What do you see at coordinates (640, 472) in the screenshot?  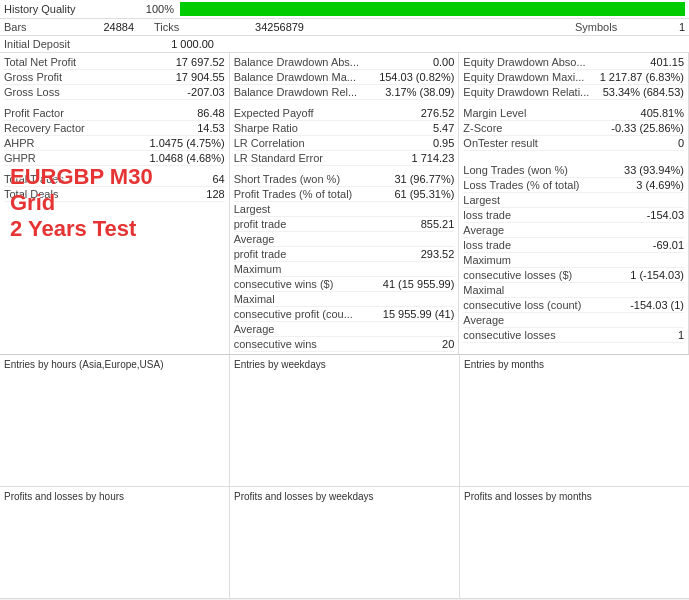 I see `svg-text: Oct` at bounding box center [640, 472].